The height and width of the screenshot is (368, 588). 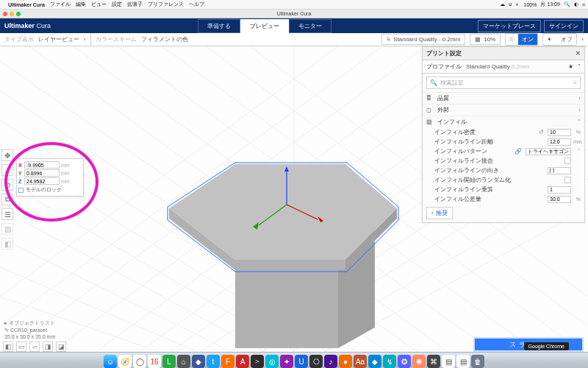 What do you see at coordinates (213, 361) in the screenshot?
I see `dock-app: t` at bounding box center [213, 361].